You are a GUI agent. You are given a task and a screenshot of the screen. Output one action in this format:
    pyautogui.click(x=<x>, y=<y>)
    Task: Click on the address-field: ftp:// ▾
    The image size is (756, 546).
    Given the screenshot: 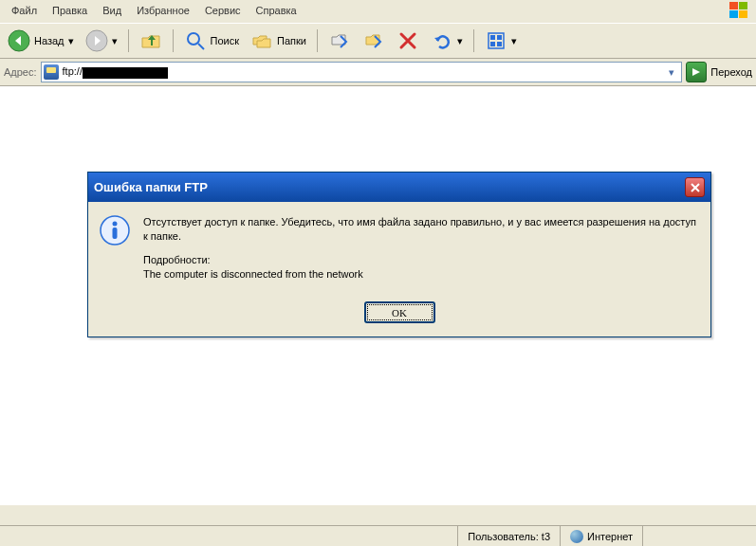 What is the action you would take?
    pyautogui.click(x=362, y=72)
    